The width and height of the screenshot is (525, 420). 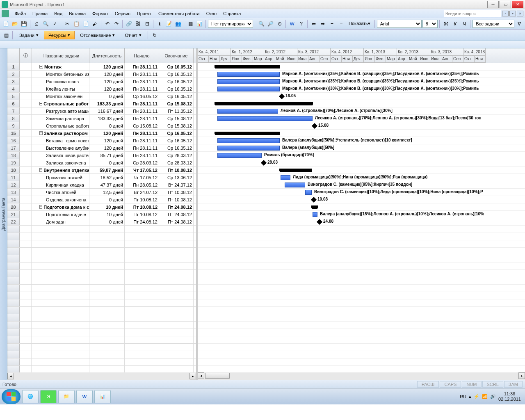 What do you see at coordinates (48, 397) in the screenshot?
I see `taskbar-app1-icon: Э` at bounding box center [48, 397].